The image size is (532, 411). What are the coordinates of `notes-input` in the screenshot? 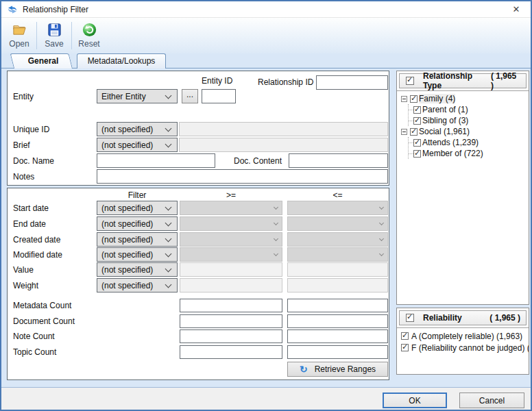 It's located at (243, 177).